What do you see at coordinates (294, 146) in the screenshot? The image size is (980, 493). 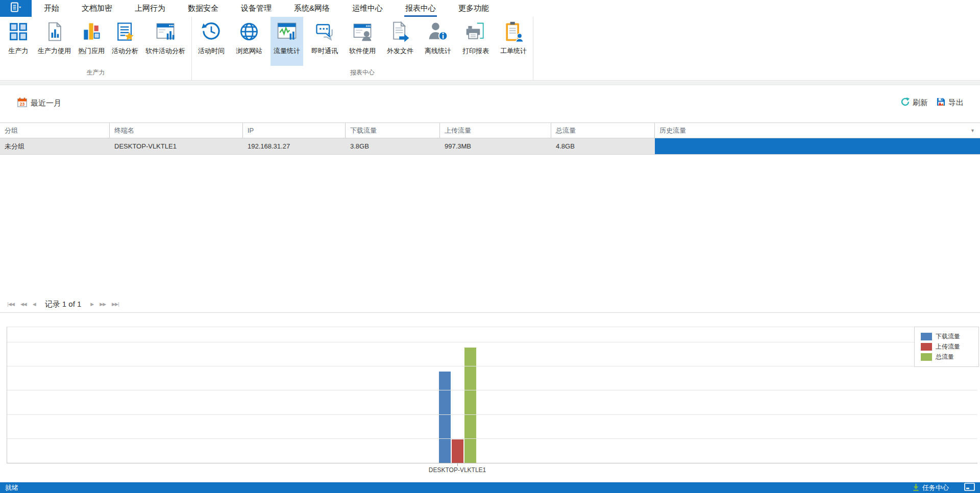 I see `table-cell: 192.168.31.27` at bounding box center [294, 146].